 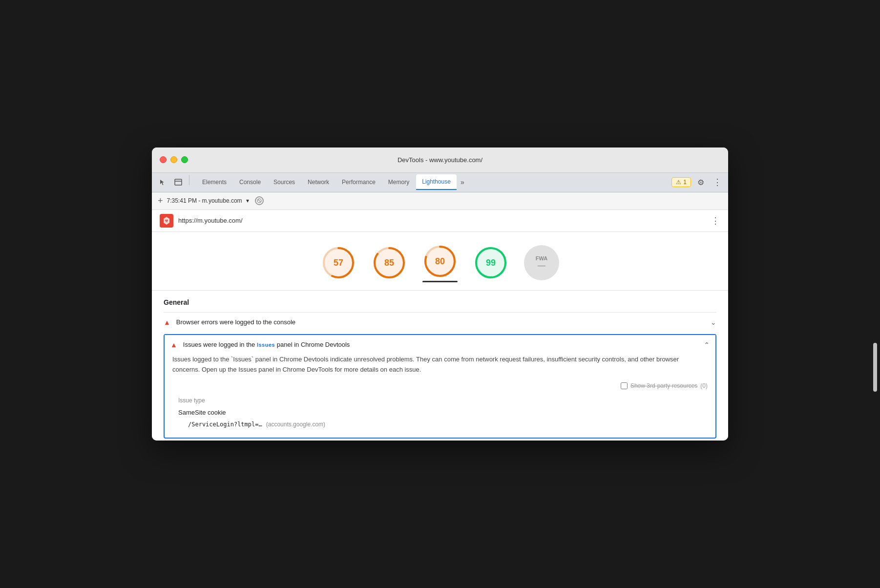 What do you see at coordinates (664, 386) in the screenshot?
I see `third-party-label: Show 3rd-party resources` at bounding box center [664, 386].